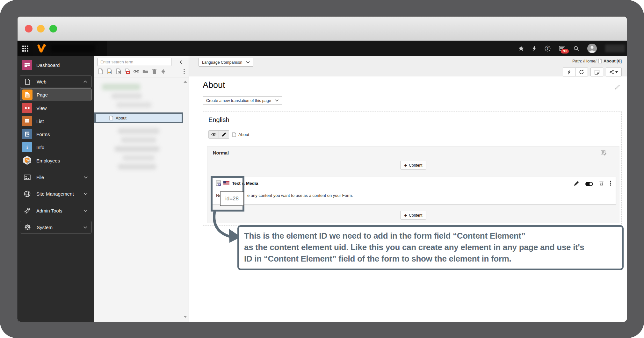 Image resolution: width=644 pixels, height=338 pixels. What do you see at coordinates (101, 71) in the screenshot?
I see `new-page-button` at bounding box center [101, 71].